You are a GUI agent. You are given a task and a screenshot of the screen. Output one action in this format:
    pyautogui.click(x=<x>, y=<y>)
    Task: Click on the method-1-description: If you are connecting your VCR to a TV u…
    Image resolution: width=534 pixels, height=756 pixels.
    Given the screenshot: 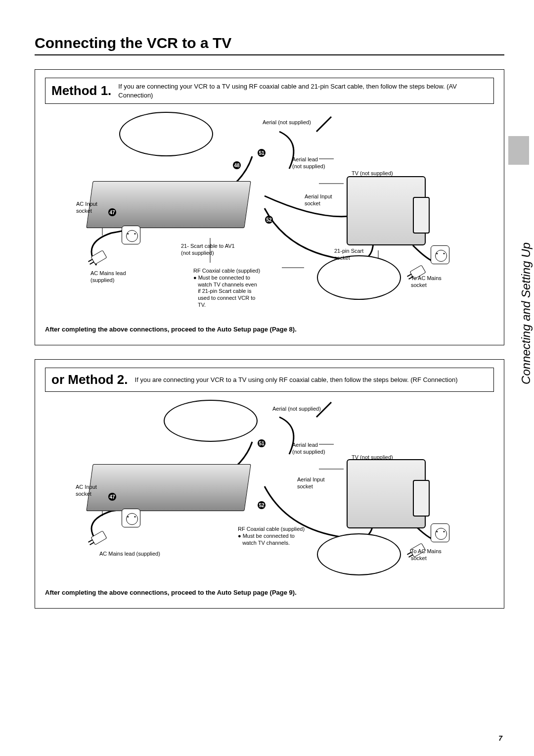 What is the action you would take?
    pyautogui.click(x=303, y=91)
    